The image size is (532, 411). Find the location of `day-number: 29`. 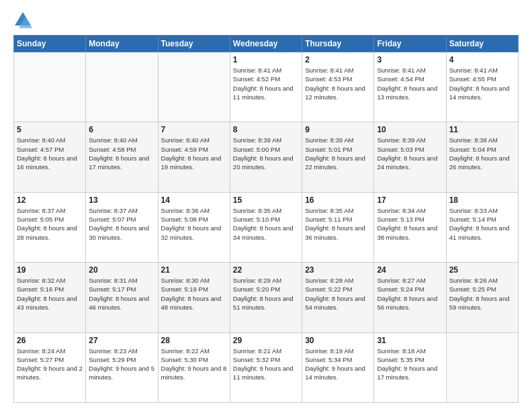

day-number: 29 is located at coordinates (266, 340).